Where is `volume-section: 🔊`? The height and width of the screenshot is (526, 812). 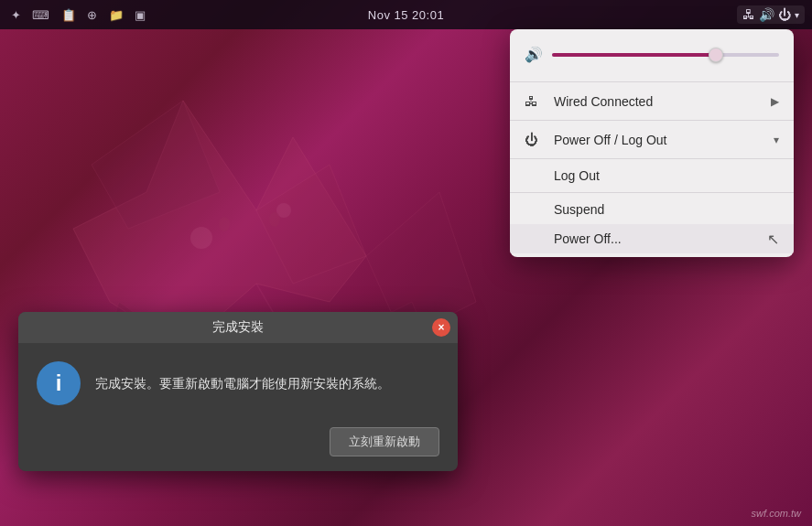
volume-section: 🔊 is located at coordinates (652, 55).